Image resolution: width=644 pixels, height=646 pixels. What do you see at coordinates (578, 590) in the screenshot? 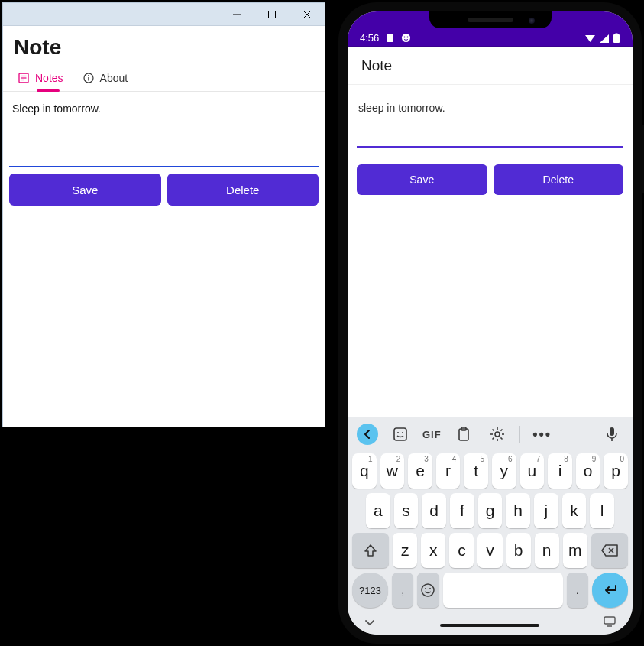
I see `kb-period-key: .` at bounding box center [578, 590].